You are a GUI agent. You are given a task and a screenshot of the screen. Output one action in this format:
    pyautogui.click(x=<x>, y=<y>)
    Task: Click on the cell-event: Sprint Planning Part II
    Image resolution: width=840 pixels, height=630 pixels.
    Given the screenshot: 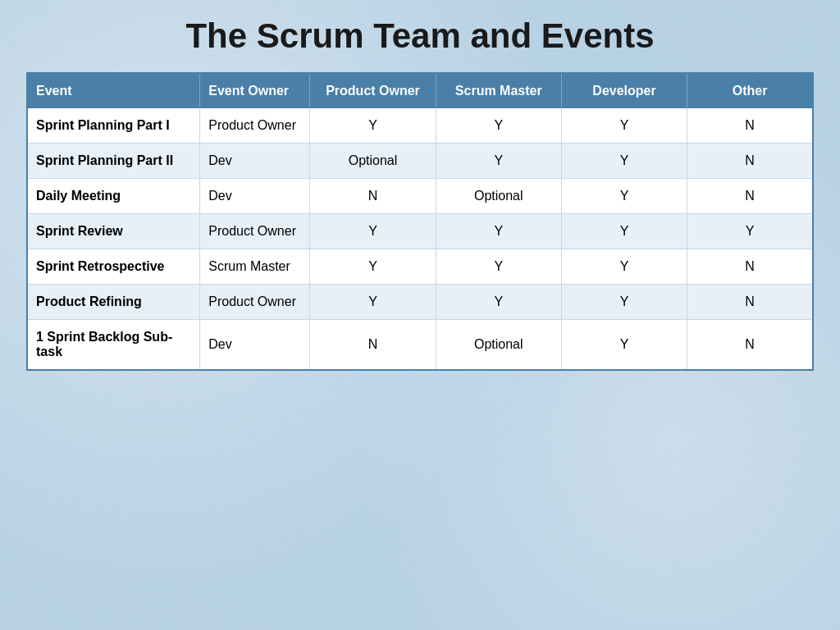 What is the action you would take?
    pyautogui.click(x=113, y=161)
    